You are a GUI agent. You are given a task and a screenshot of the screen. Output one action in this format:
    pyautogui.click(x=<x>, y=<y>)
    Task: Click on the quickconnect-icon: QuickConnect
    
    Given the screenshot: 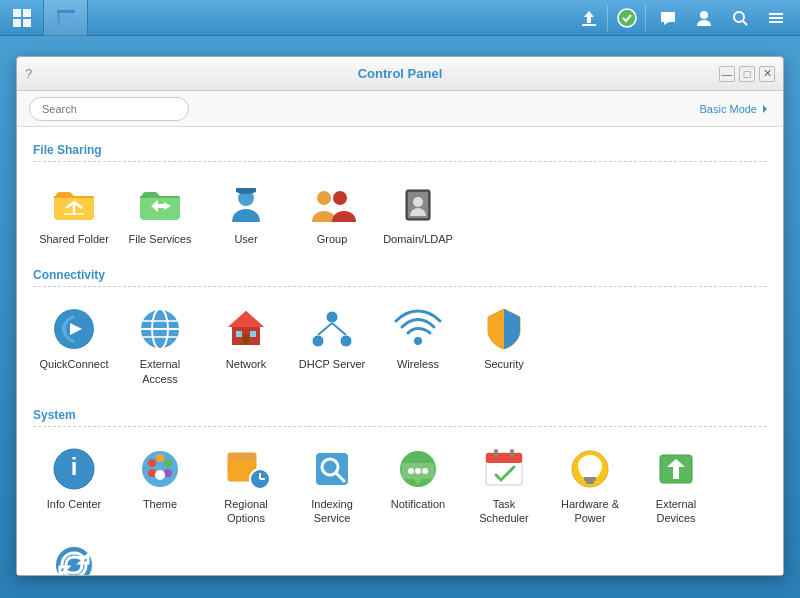 What is the action you would take?
    pyautogui.click(x=74, y=346)
    